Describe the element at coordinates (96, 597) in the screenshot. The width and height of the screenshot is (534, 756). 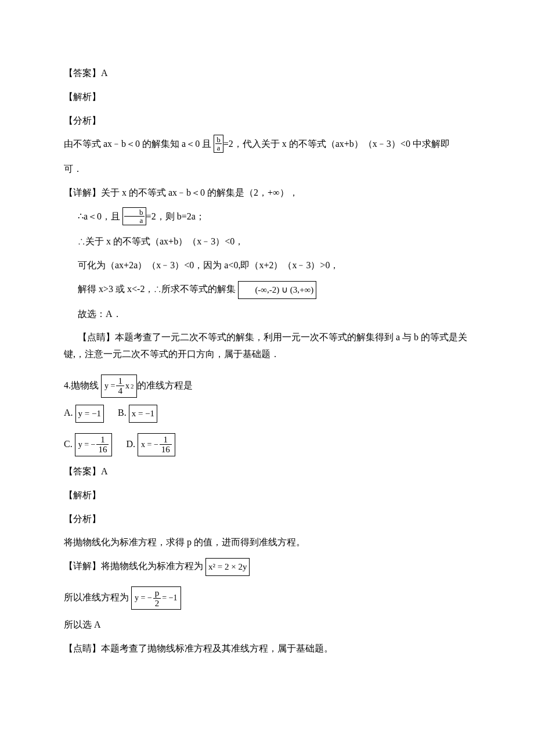
I see `text: 所以准线方程为` at that location.